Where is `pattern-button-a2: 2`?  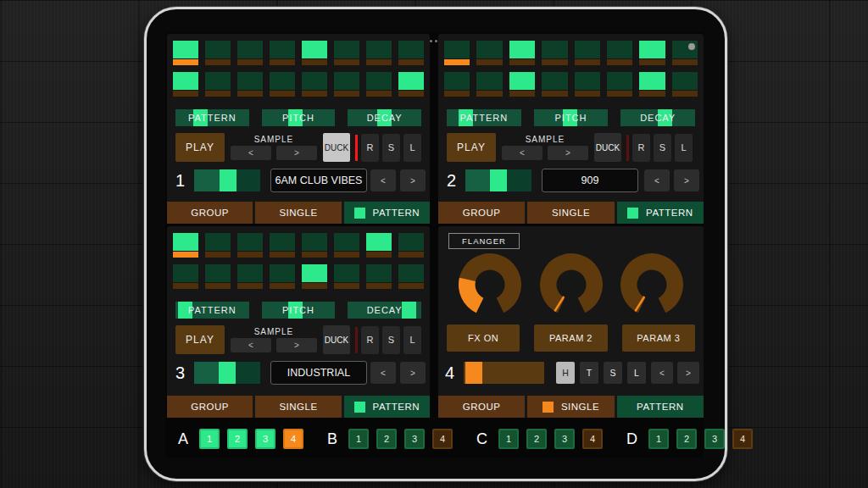 pattern-button-a2: 2 is located at coordinates (237, 439).